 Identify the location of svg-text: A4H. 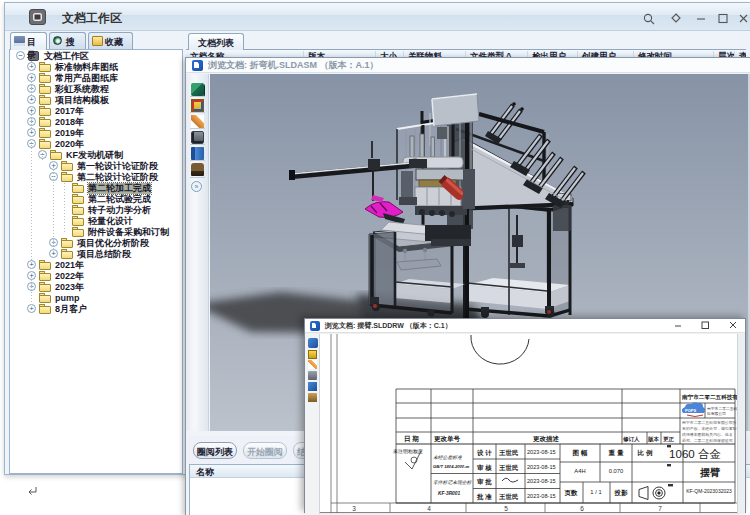
(580, 471).